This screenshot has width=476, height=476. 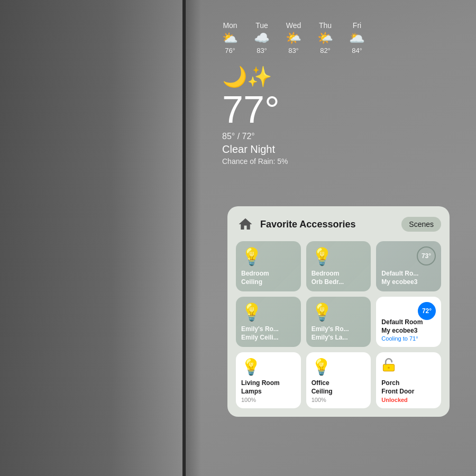 What do you see at coordinates (294, 77) in the screenshot?
I see `moon-icon: 🌙✨` at bounding box center [294, 77].